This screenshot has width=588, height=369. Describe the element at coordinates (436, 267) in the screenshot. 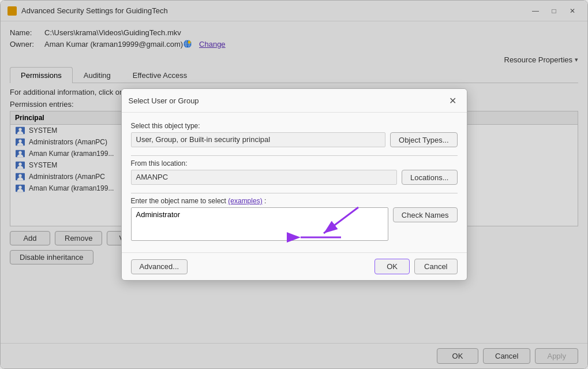

I see `dialog-cancel-button: Cancel` at that location.